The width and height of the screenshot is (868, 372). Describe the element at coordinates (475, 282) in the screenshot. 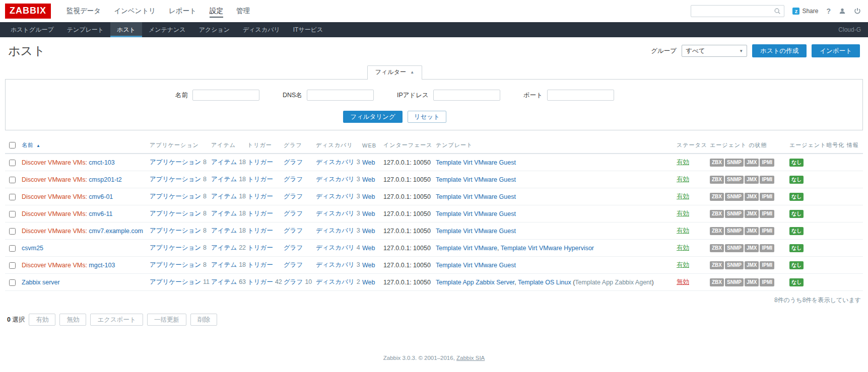

I see `template-link: Template App Zabbix Server` at that location.